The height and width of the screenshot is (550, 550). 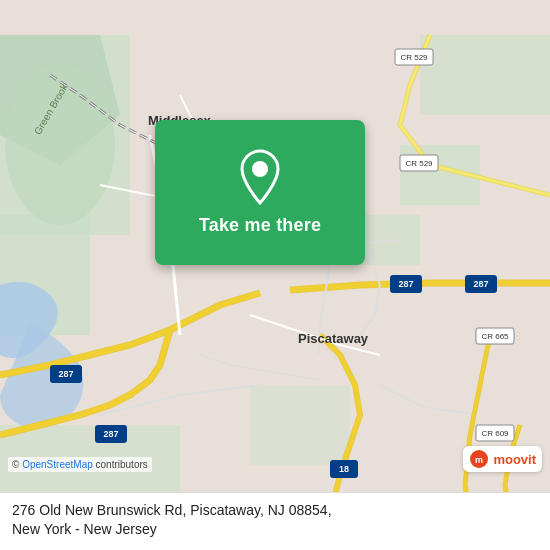 I want to click on osm-attribution: © OpenStreetMap contributors, so click(x=80, y=464).